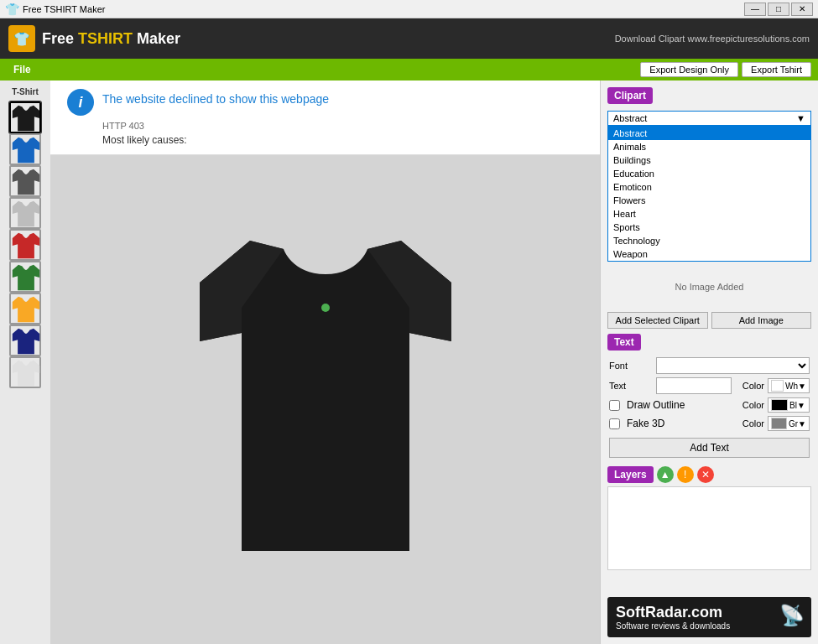 The image size is (818, 644). I want to click on fake3d-label: Fake 3D, so click(646, 423).